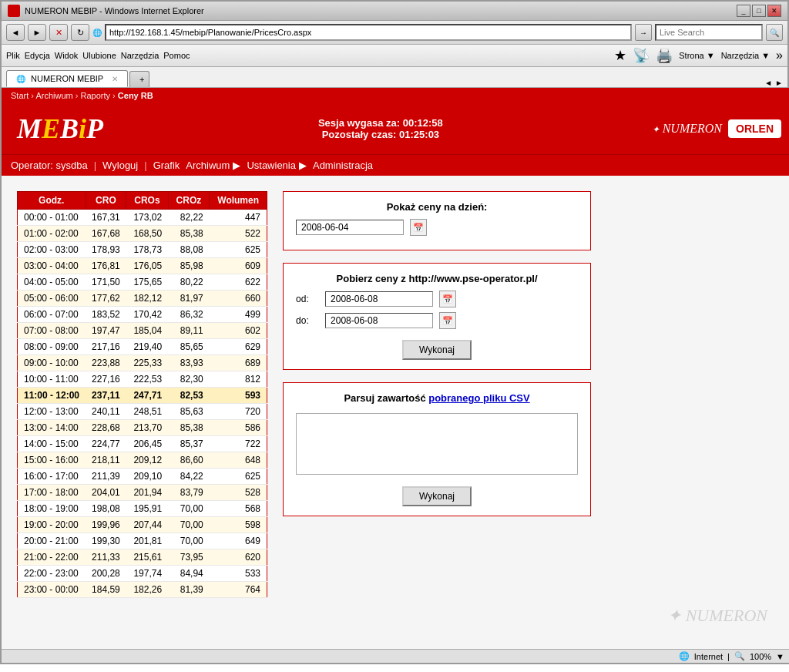 The image size is (789, 672). I want to click on back-button: ◄, so click(15, 32).